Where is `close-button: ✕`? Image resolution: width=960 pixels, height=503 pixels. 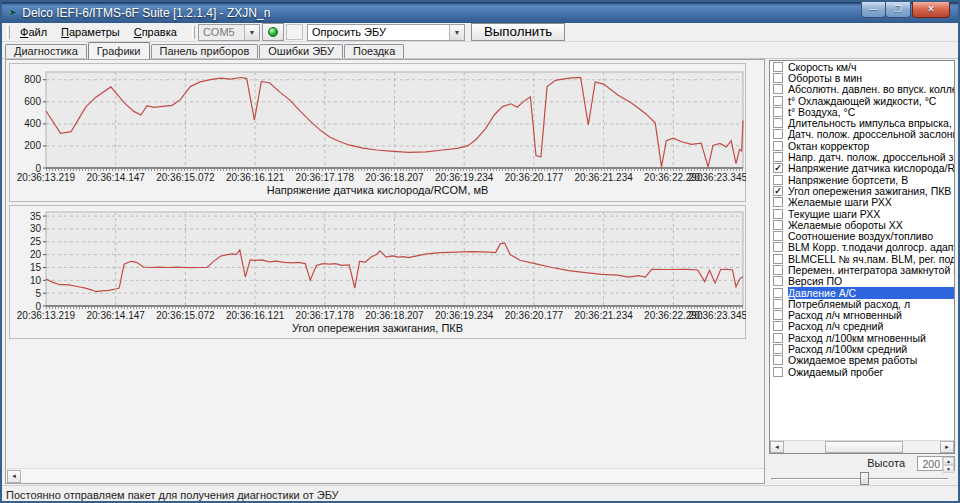 close-button: ✕ is located at coordinates (931, 10).